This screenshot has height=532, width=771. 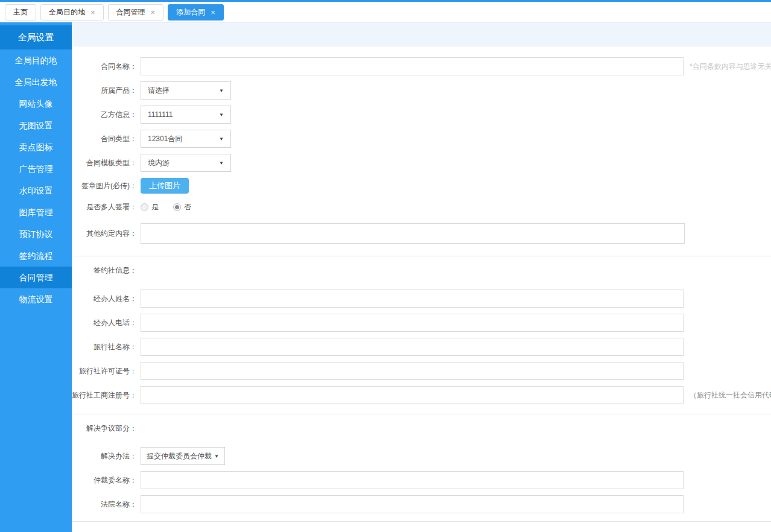 I want to click on agency-section-label: 签约社信息：, so click(x=104, y=270).